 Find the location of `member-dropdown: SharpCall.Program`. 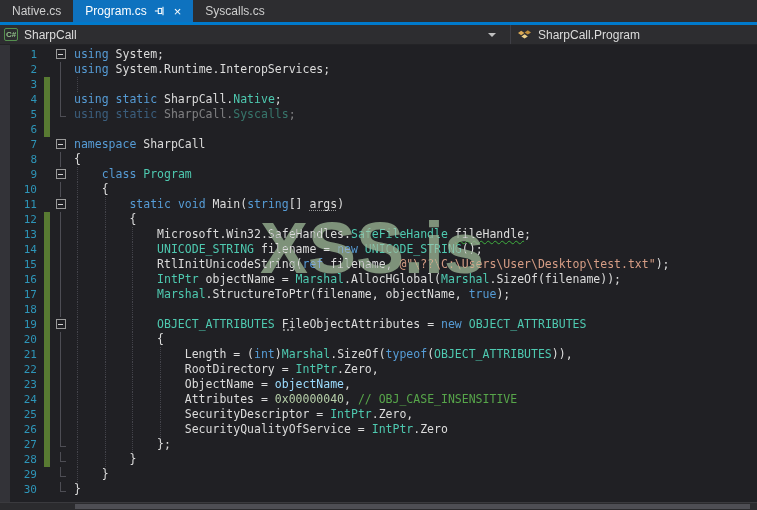

member-dropdown: SharpCall.Program is located at coordinates (634, 34).